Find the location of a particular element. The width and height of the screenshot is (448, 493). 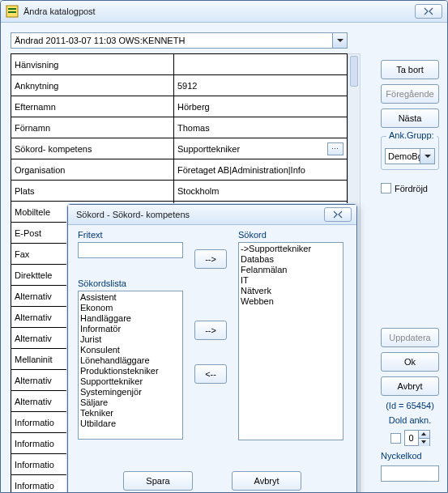

delayed-checkbox is located at coordinates (386, 188).